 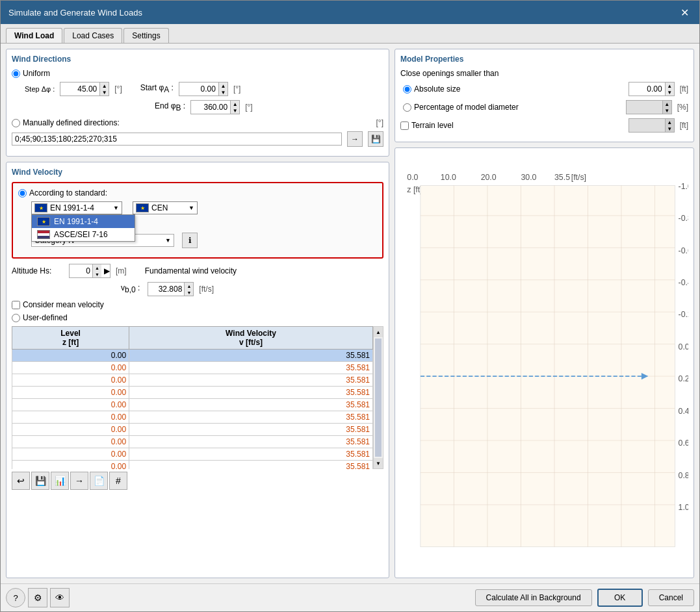 What do you see at coordinates (669, 122) in the screenshot?
I see `terrain-up-btn: ▲` at bounding box center [669, 122].